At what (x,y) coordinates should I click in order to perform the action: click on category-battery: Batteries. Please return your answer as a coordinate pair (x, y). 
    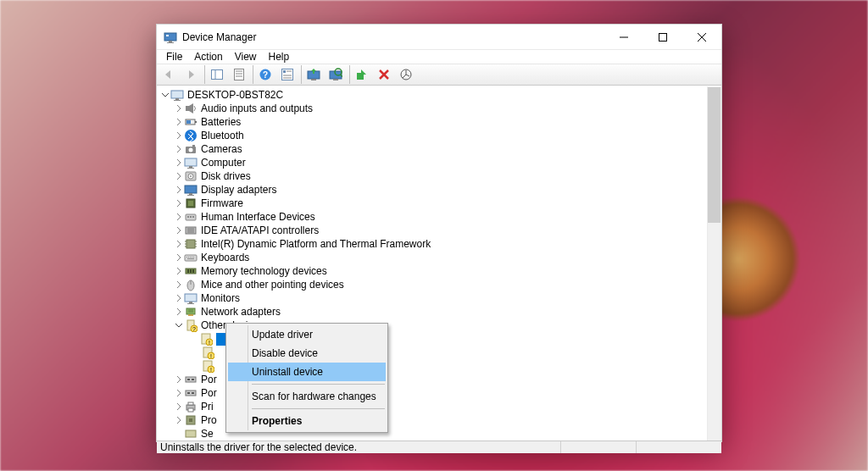
    Looking at the image, I should click on (439, 122).